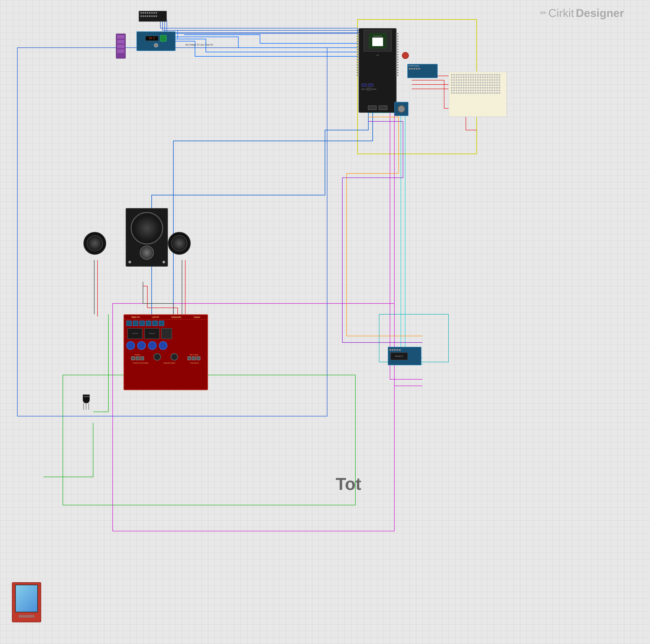  I want to click on amp-right-ch-label: Right CH, so click(135, 317).